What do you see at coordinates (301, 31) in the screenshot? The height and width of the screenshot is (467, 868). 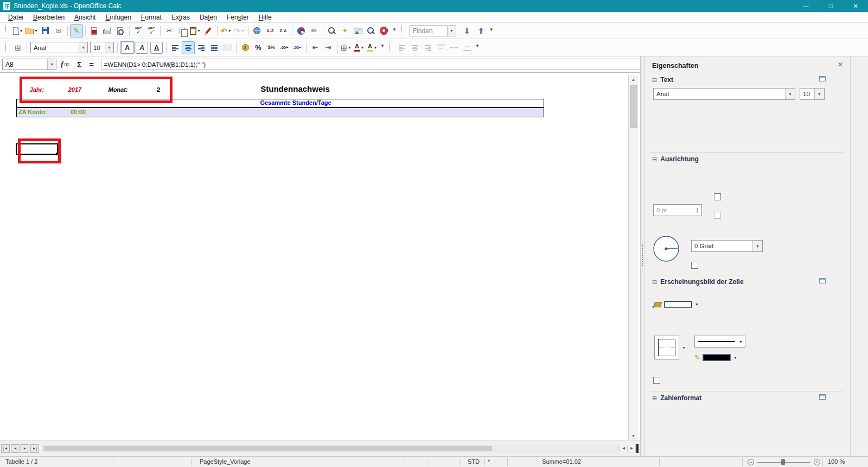 I see `insert-chart-button` at bounding box center [301, 31].